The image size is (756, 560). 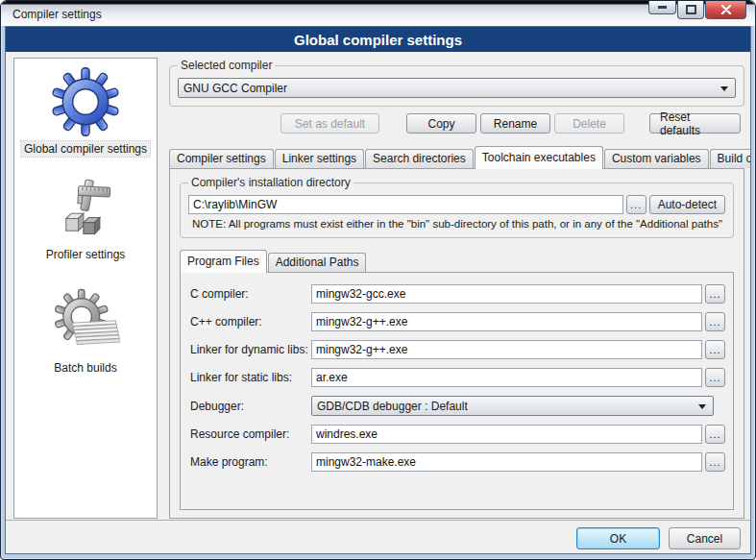 What do you see at coordinates (507, 377) in the screenshot?
I see `static-linker-input` at bounding box center [507, 377].